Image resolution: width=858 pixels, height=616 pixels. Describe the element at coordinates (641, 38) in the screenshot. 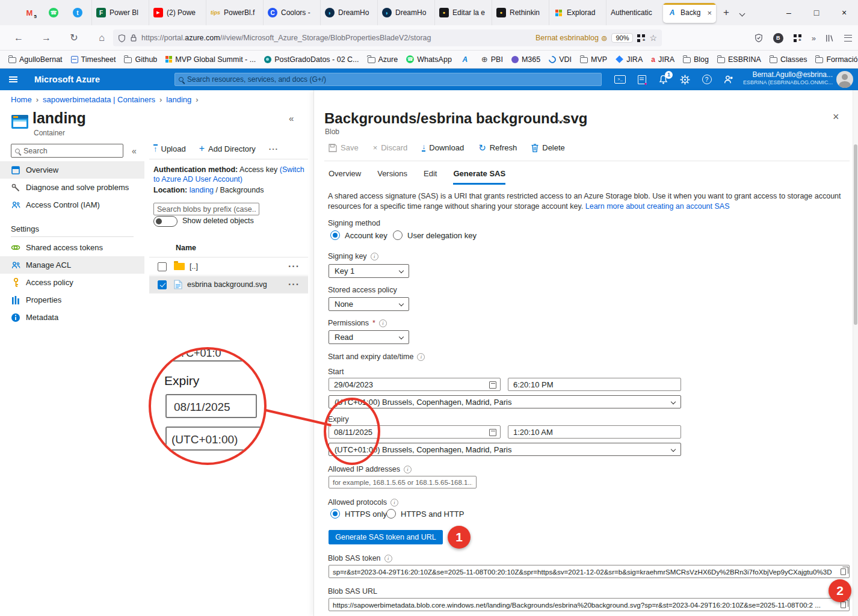

I see `pinned-squares-icon: +` at that location.